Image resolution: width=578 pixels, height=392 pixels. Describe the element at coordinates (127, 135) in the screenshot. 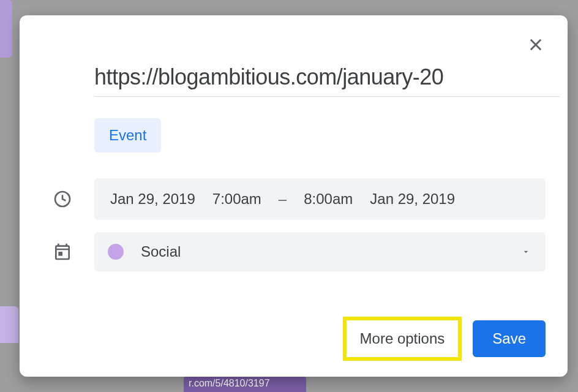

I see `tab-event: Event` at that location.